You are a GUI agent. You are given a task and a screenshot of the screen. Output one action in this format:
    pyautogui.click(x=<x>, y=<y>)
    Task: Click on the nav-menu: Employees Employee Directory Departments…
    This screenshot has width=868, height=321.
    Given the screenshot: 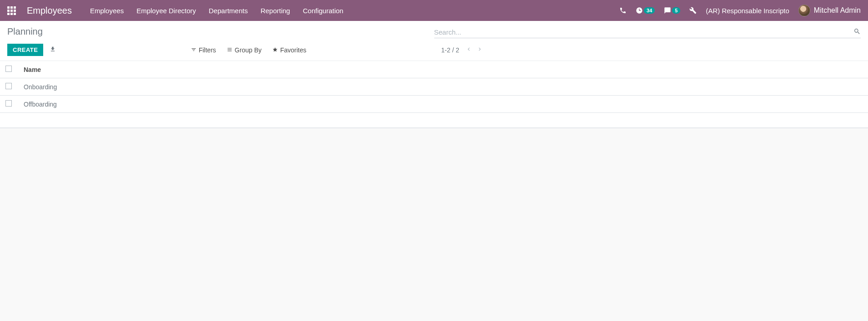 What is the action you would take?
    pyautogui.click(x=216, y=11)
    